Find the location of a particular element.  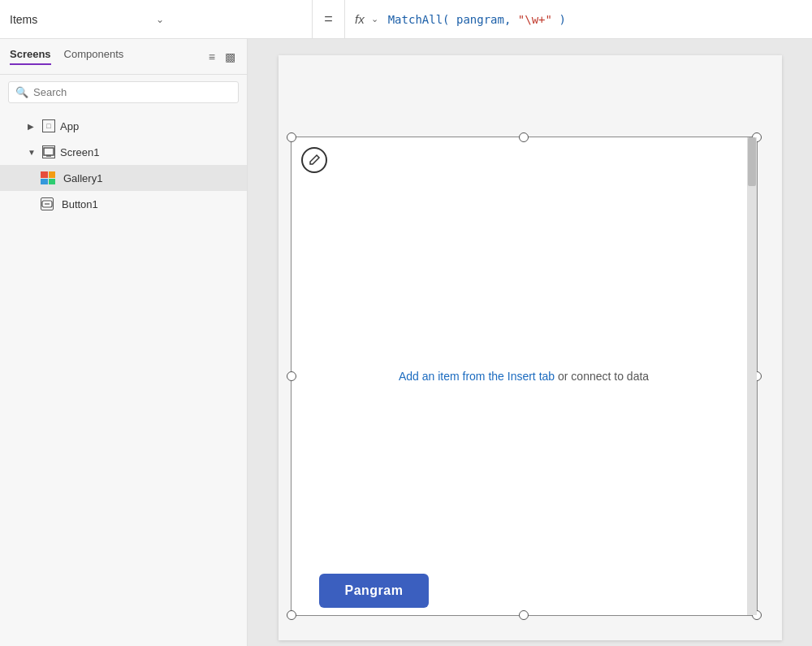

formula-text: MatchAll( pangram, "\w+" ) is located at coordinates (477, 20).